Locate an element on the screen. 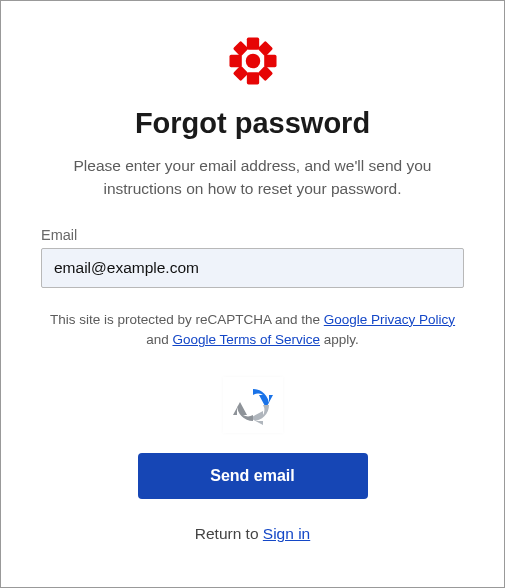  page-title: Forgot password is located at coordinates (252, 124).